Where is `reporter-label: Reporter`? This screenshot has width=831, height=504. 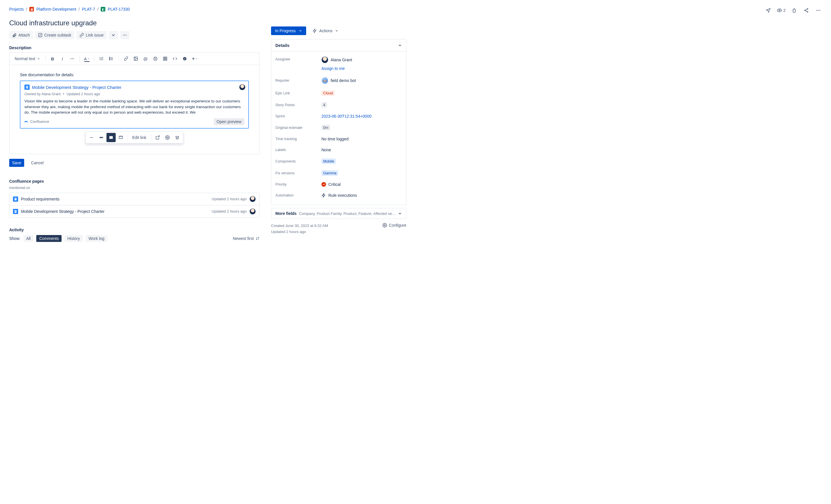
reporter-label: Reporter is located at coordinates (298, 81).